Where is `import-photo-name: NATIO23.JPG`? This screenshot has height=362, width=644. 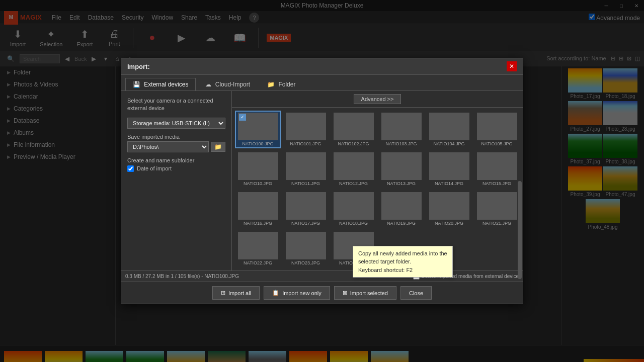 import-photo-name: NATIO23.JPG is located at coordinates (306, 263).